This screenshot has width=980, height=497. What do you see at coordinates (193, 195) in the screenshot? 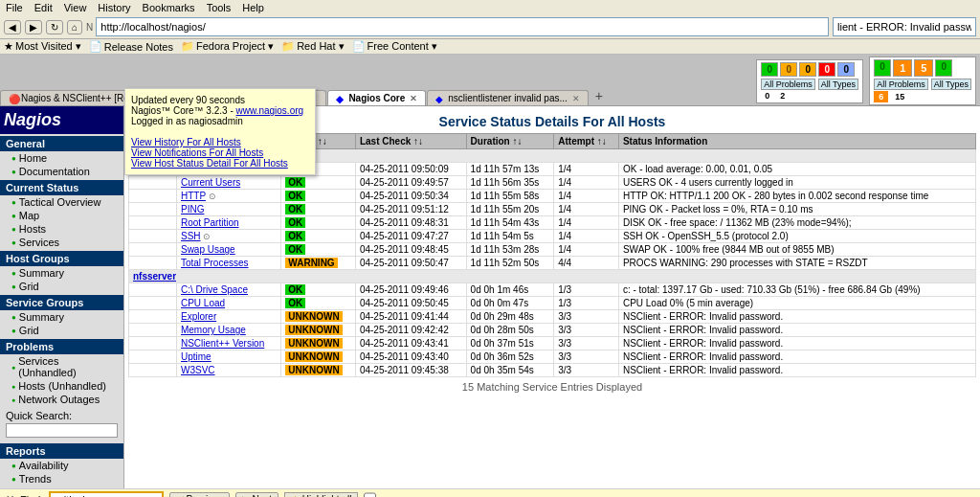
I see `service-link: HTTP` at bounding box center [193, 195].